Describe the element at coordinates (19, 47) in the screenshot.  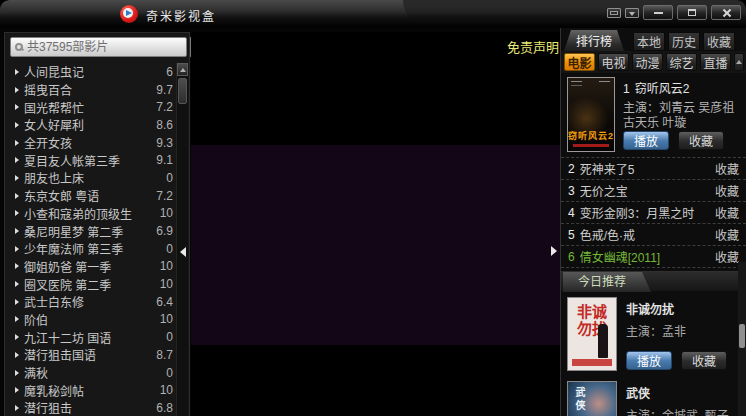
I see `search-icon` at that location.